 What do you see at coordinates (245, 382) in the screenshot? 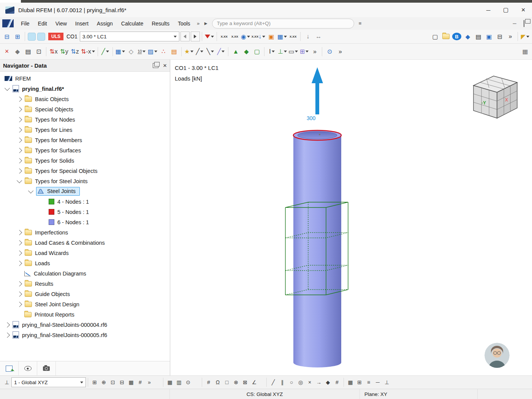
I see `box-select-icon: ⊠` at bounding box center [245, 382].